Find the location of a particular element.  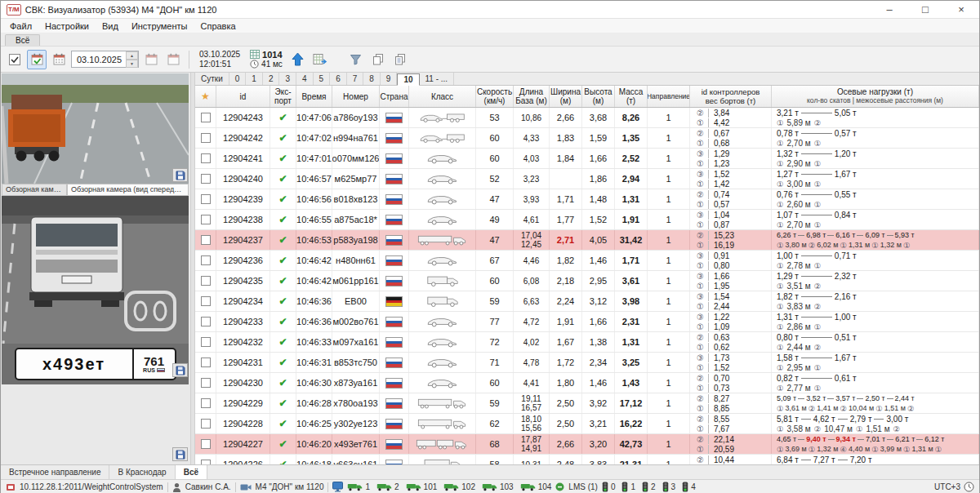

direction-tab: В Краснодар is located at coordinates (142, 472).